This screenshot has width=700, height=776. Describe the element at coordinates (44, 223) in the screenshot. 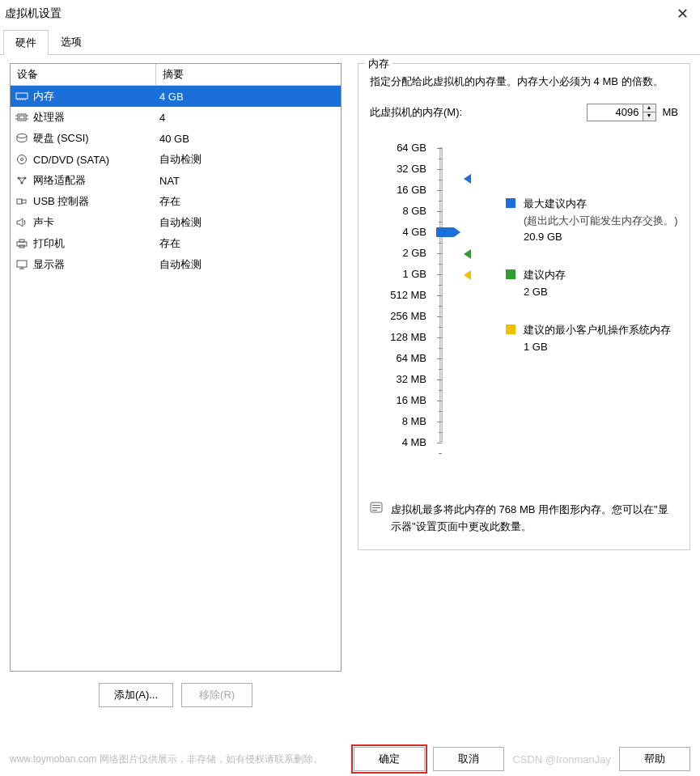

I see `device-name: 声卡` at that location.